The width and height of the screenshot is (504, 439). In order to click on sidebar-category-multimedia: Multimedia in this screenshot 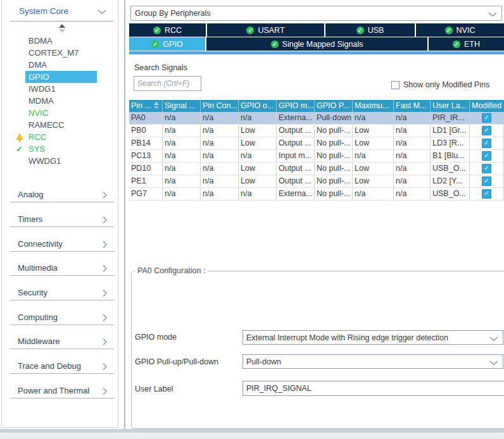, I will do `click(62, 269)`.